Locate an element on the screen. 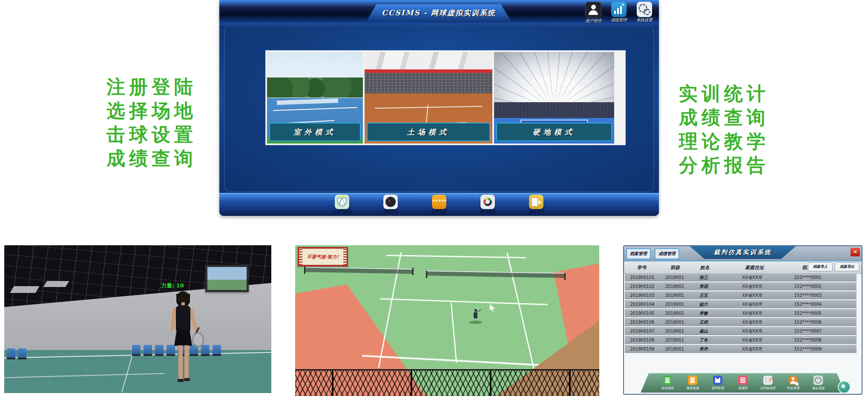  table-row: 2019001082019001丁冬XX省XX市152****0008 is located at coordinates (741, 340).